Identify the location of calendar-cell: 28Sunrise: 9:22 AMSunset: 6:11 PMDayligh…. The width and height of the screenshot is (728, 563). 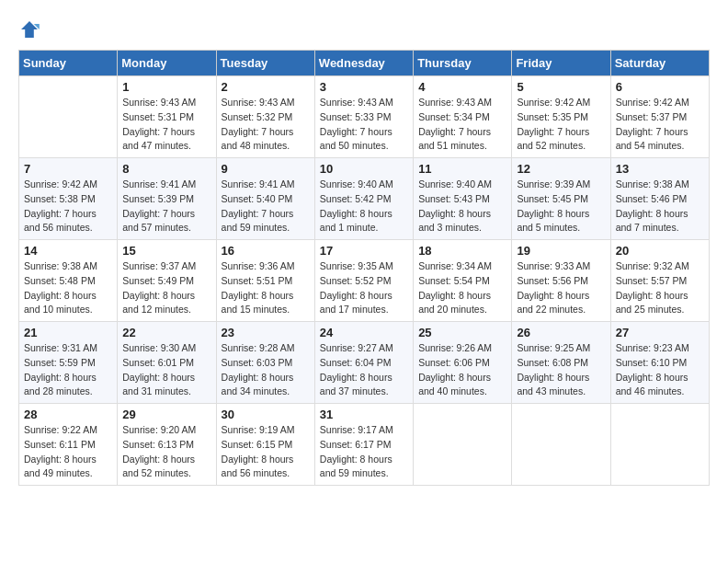
(68, 445).